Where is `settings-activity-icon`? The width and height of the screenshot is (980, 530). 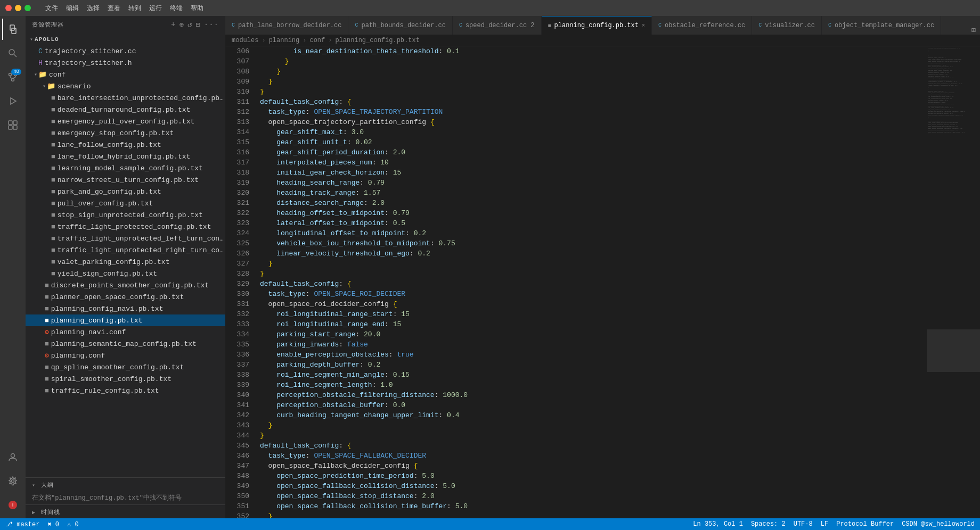 settings-activity-icon is located at coordinates (13, 481).